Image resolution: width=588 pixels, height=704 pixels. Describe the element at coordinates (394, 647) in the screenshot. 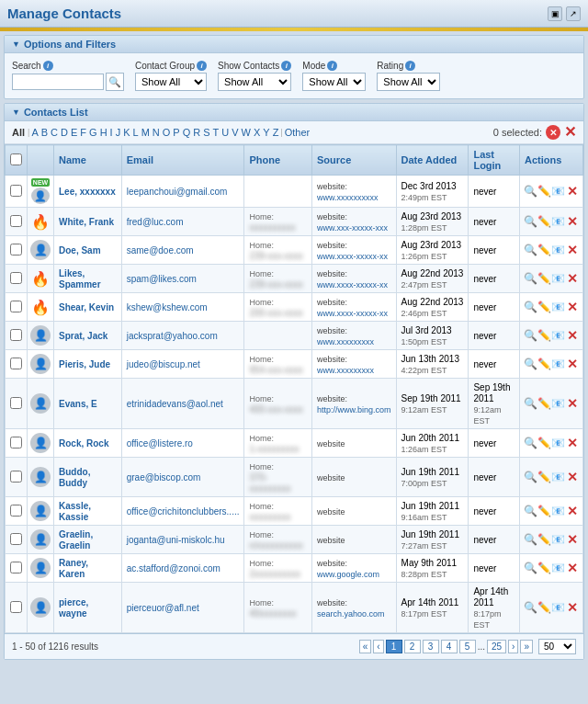

I see `page-1-button: 1` at that location.